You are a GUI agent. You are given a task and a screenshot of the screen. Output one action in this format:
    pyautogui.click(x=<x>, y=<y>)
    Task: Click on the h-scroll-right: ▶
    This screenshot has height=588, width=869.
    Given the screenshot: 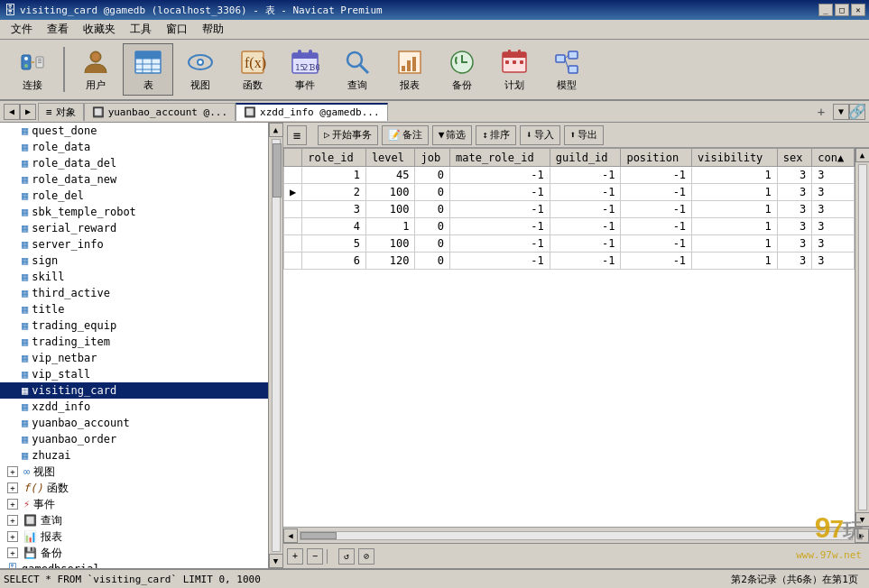 What is the action you would take?
    pyautogui.click(x=862, y=536)
    